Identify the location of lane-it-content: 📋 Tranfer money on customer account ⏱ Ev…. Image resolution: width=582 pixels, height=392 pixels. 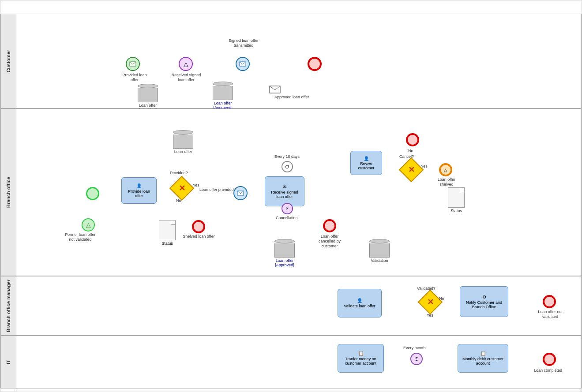
(299, 362).